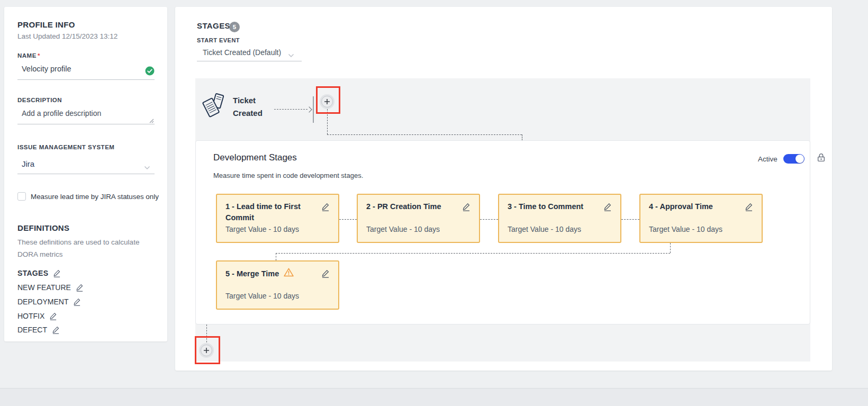 The height and width of the screenshot is (406, 868). What do you see at coordinates (90, 36) in the screenshot?
I see `last-updated-value: 12/15/2023 13:12` at bounding box center [90, 36].